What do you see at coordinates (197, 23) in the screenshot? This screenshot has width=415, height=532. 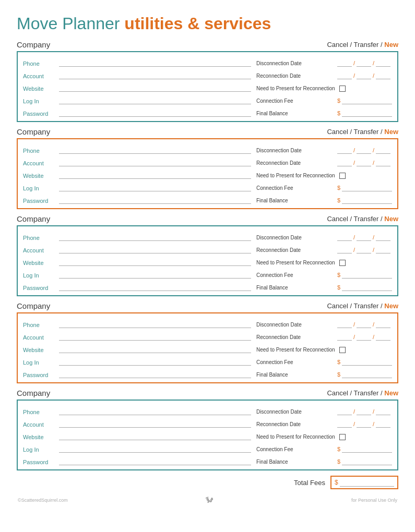 I see `title-sub: utilities & services` at bounding box center [197, 23].